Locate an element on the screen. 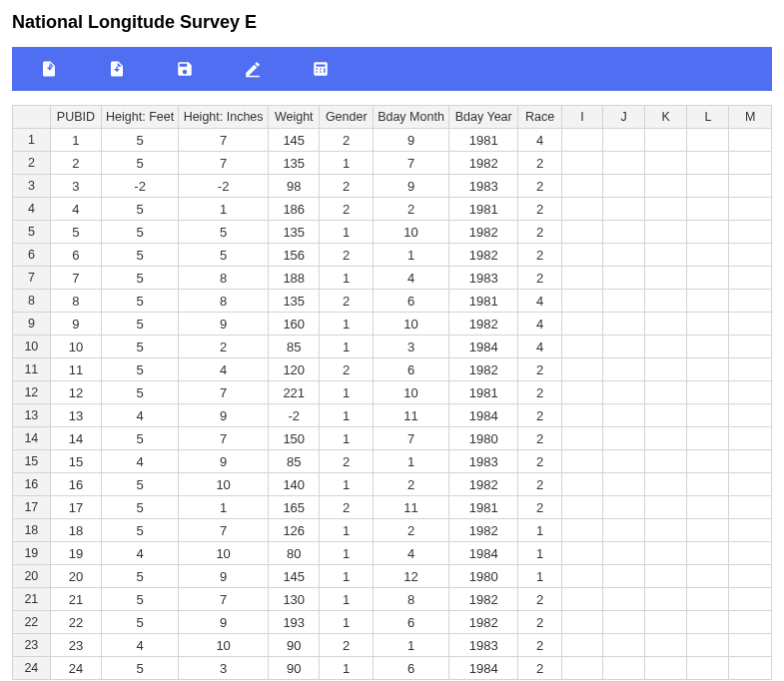  cell: 15 is located at coordinates (76, 461).